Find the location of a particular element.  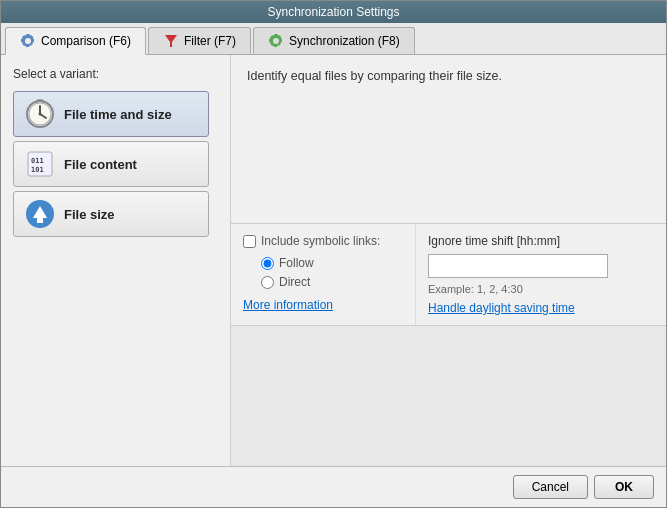

sync-gear-icon is located at coordinates (276, 41).